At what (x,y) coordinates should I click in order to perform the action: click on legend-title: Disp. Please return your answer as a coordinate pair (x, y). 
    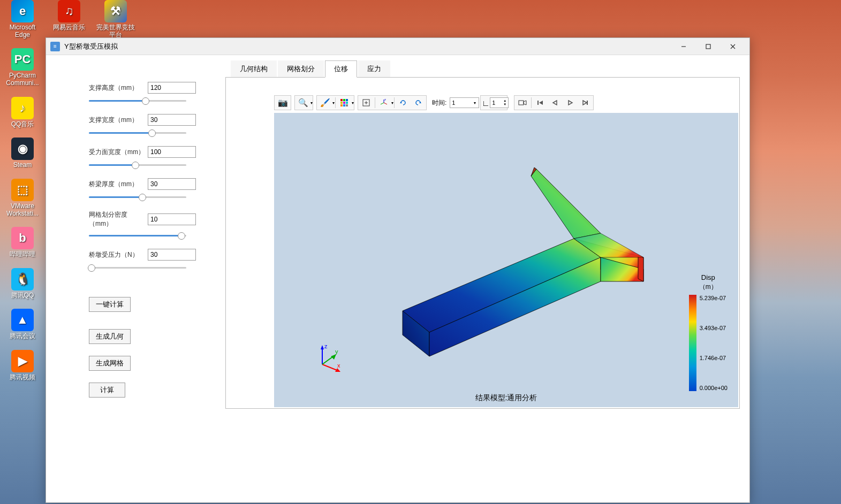
    Looking at the image, I should click on (708, 277).